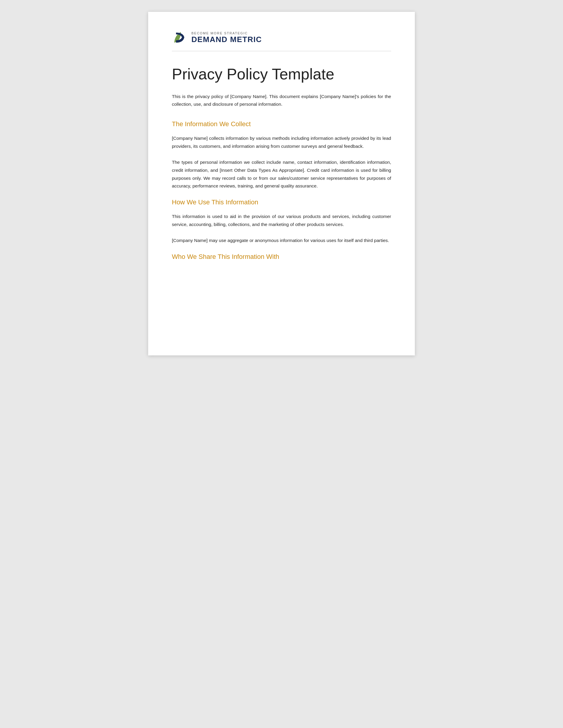 This screenshot has width=563, height=728. Describe the element at coordinates (282, 124) in the screenshot. I see `section-heading-collect: The Information We Collect` at that location.